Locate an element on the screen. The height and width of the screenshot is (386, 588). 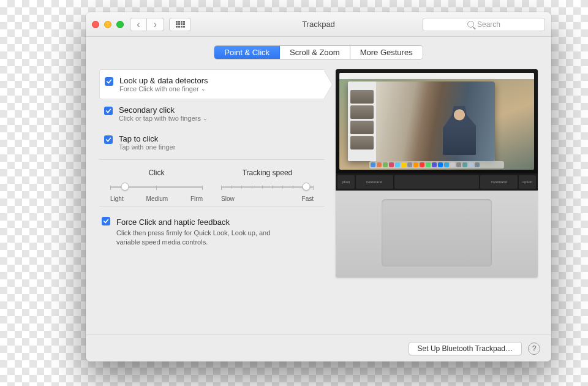
sliders-row: Click Light Medium Firm Tracking speed is located at coordinates (212, 183).